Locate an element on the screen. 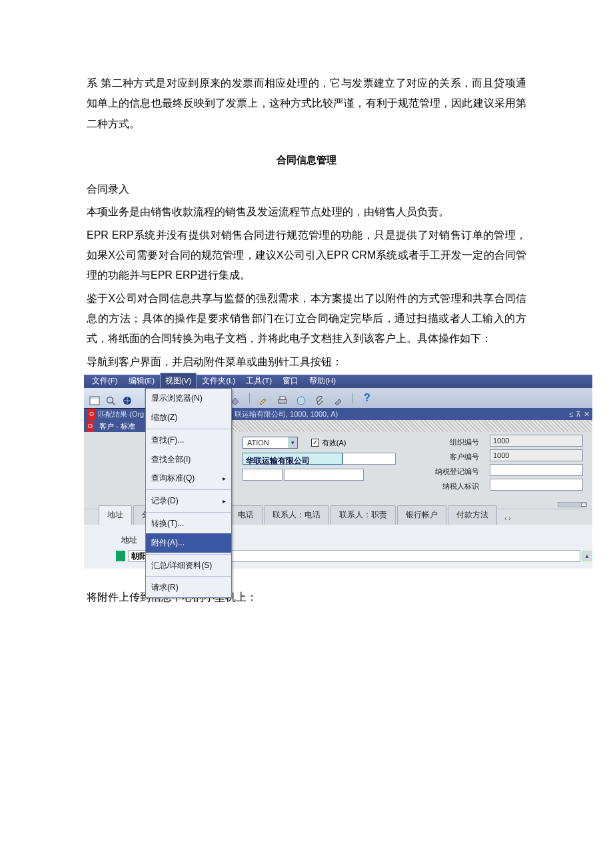  checkbox-icon: ✓ is located at coordinates (315, 443).